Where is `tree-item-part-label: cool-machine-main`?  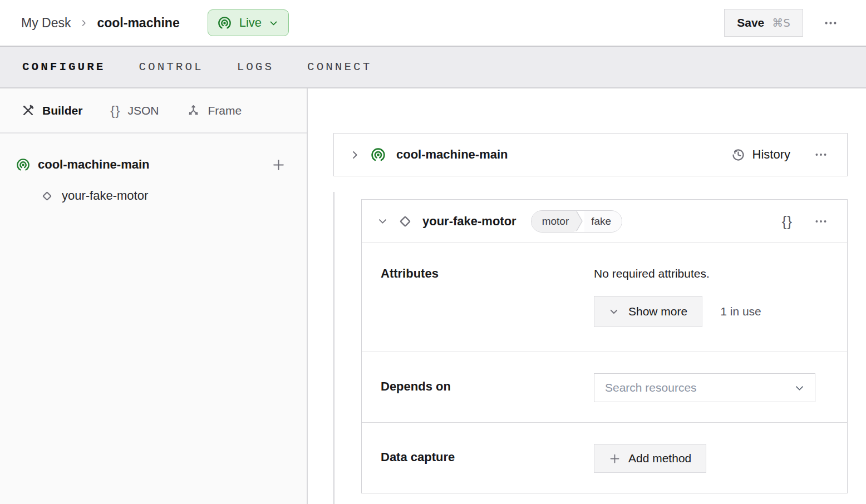 tree-item-part-label: cool-machine-main is located at coordinates (94, 165).